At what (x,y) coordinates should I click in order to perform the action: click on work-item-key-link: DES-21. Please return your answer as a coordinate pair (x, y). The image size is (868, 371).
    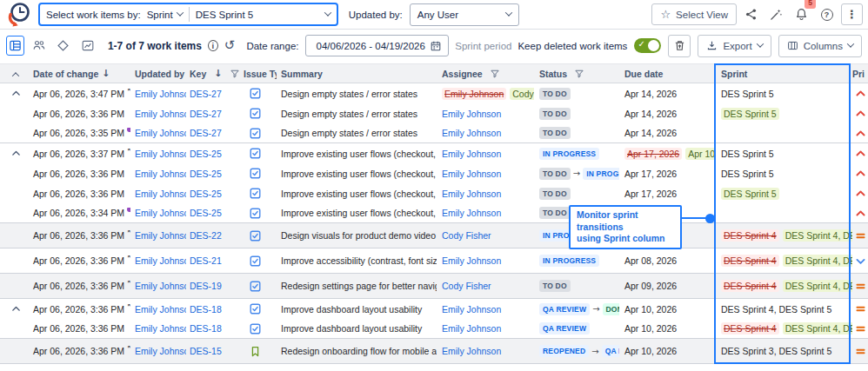
    Looking at the image, I should click on (205, 261).